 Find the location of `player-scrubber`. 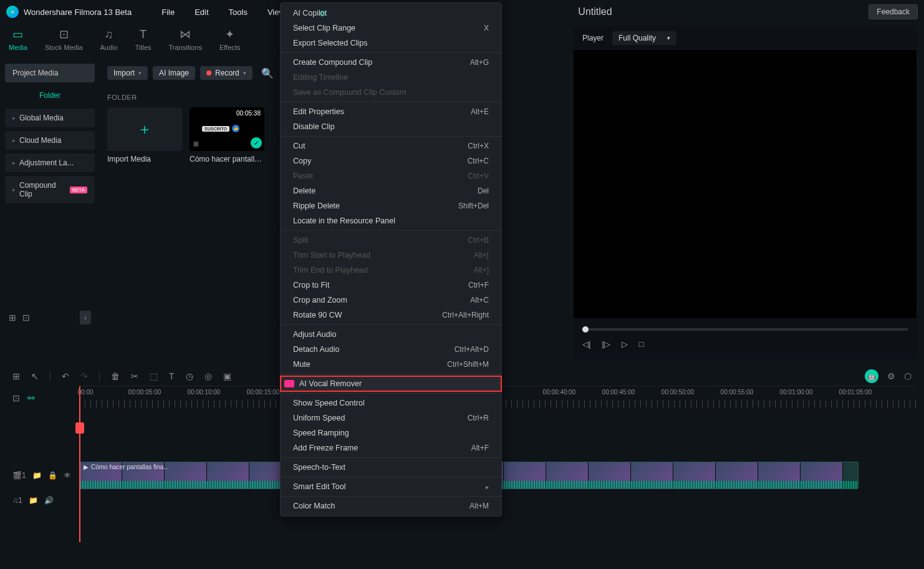

player-scrubber is located at coordinates (745, 329).